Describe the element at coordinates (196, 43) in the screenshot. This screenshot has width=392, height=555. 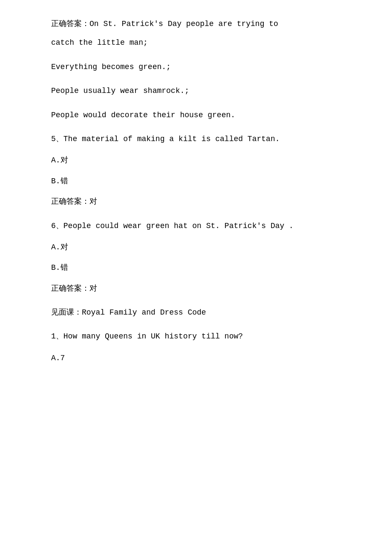
I see `answer-text-part2: catch the little man;` at that location.